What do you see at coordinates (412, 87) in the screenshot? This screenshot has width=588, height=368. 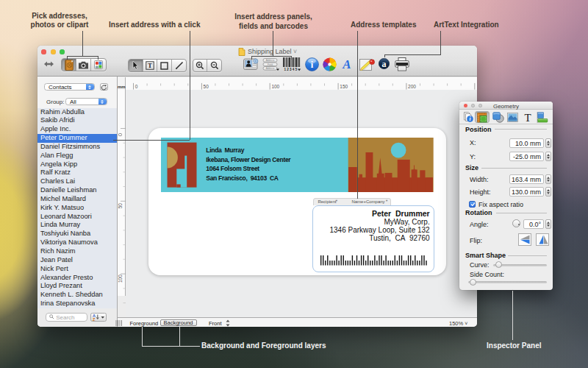 I see `svg-text: 200` at bounding box center [412, 87].